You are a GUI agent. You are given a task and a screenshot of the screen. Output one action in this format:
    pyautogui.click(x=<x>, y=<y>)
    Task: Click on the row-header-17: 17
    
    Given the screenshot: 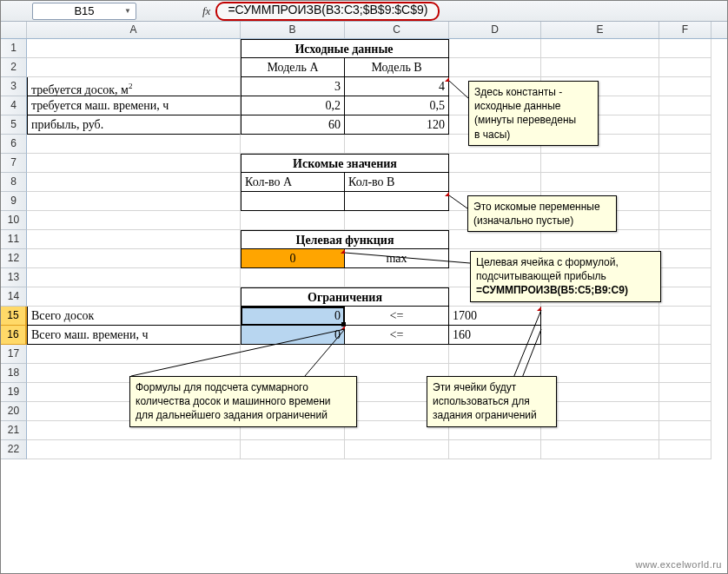 What is the action you would take?
    pyautogui.click(x=14, y=354)
    